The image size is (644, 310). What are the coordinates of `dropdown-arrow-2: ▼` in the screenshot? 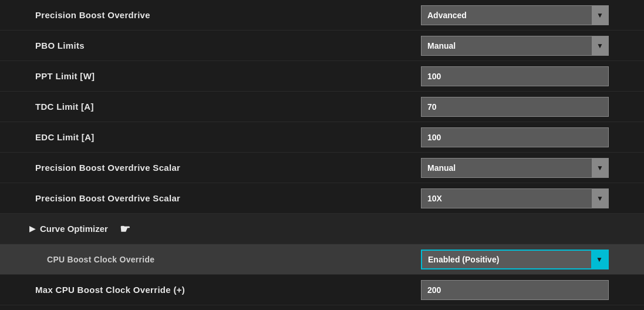 It's located at (600, 46).